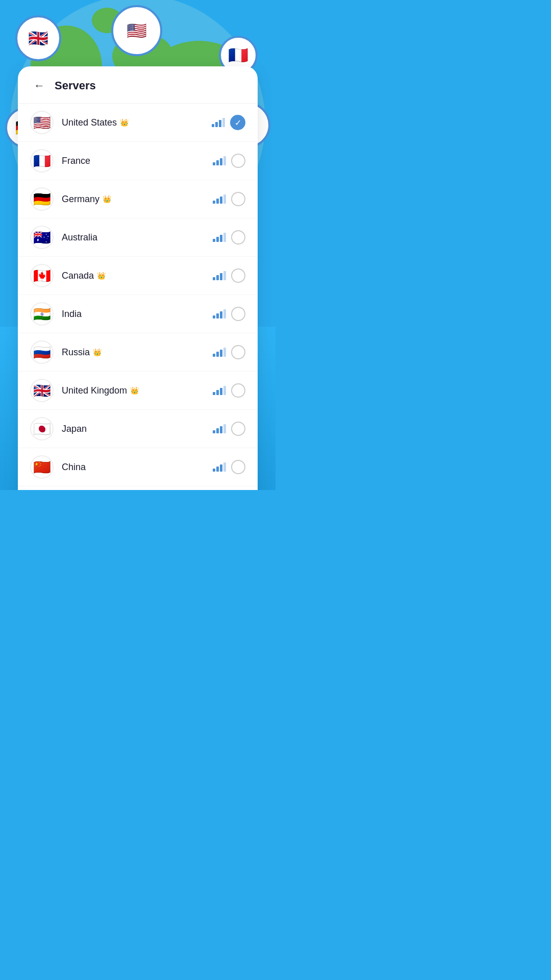  I want to click on crown-icon-us: 👑, so click(124, 122).